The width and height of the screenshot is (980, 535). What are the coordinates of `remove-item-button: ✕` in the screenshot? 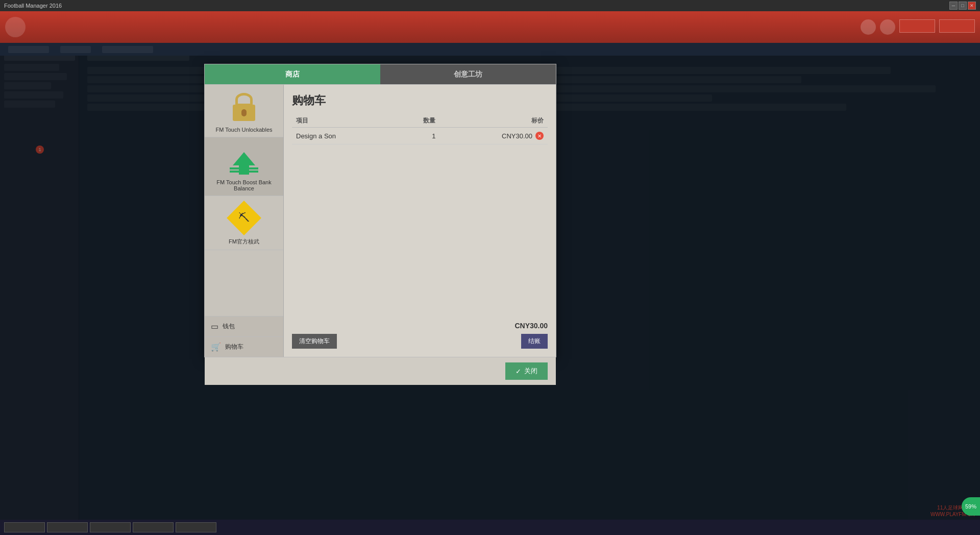 It's located at (540, 136).